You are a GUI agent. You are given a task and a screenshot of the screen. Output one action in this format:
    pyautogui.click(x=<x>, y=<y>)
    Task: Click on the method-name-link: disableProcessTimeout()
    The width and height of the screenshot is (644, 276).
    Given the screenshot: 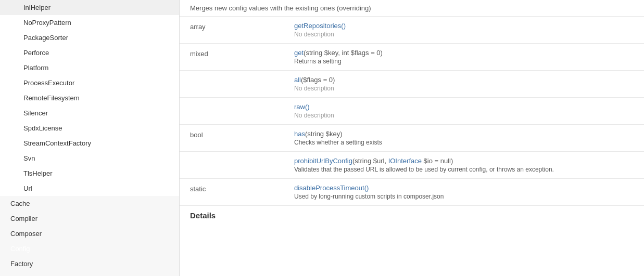 What is the action you would take?
    pyautogui.click(x=331, y=188)
    